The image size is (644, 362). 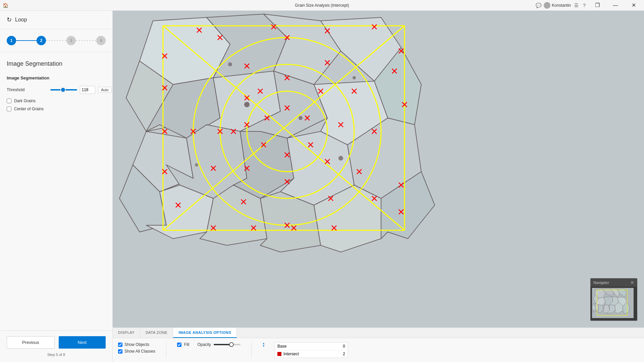 What do you see at coordinates (183, 345) in the screenshot?
I see `fill-section: Fill` at bounding box center [183, 345].